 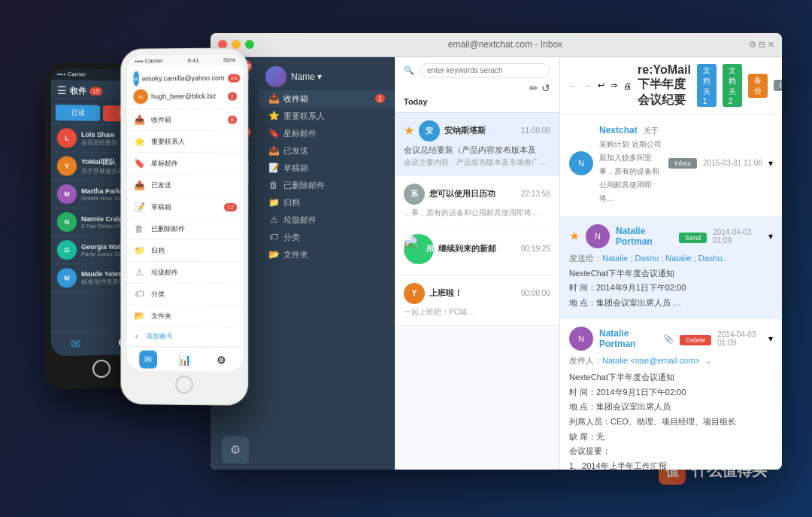 What do you see at coordinates (158, 293) in the screenshot?
I see `light-category-label: 分类` at bounding box center [158, 293].